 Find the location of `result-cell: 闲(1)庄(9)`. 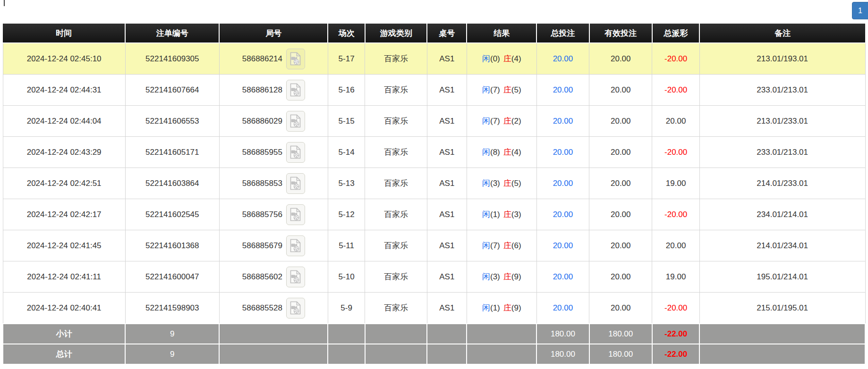

result-cell: 闲(1)庄(9) is located at coordinates (502, 309).